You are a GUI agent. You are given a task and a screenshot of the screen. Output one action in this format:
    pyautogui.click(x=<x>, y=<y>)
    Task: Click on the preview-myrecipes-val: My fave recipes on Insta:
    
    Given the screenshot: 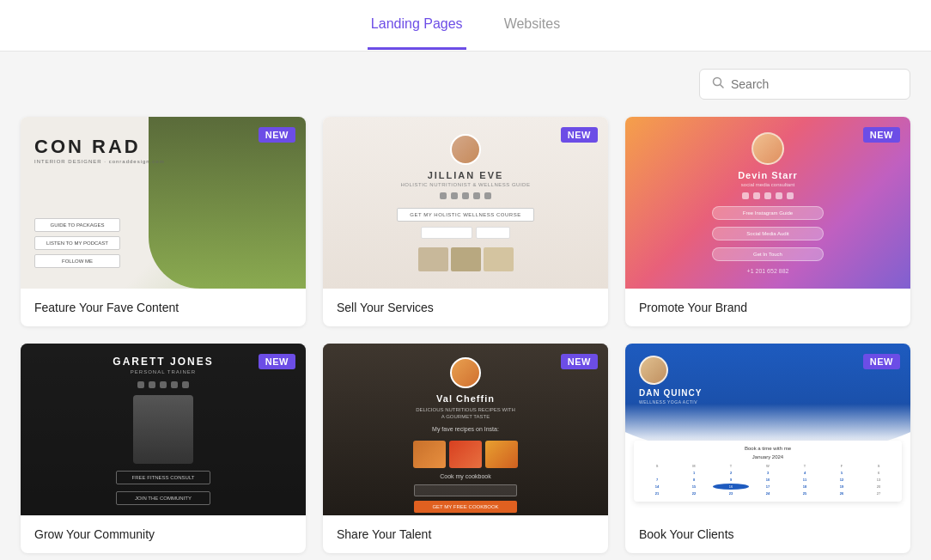 What is the action you would take?
    pyautogui.click(x=466, y=429)
    